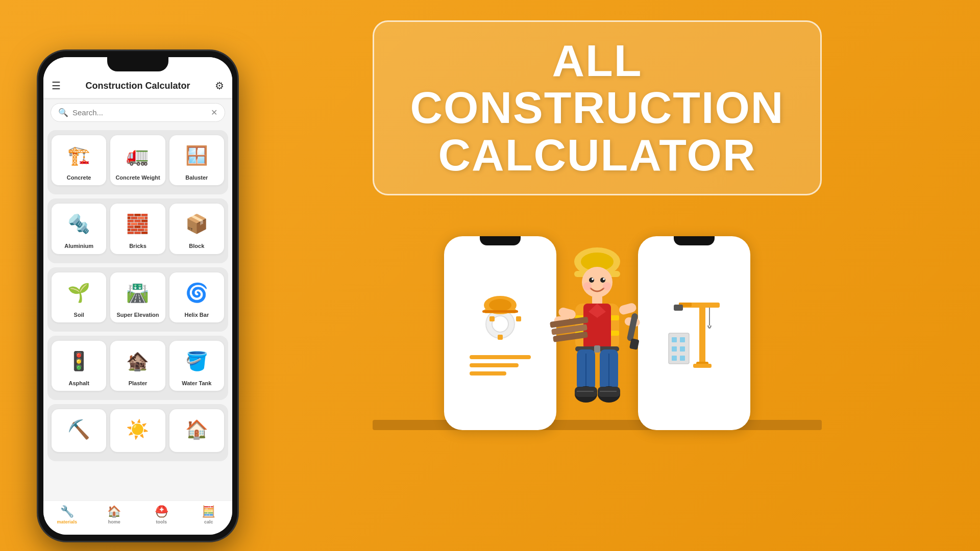 The image size is (980, 551). What do you see at coordinates (197, 430) in the screenshot?
I see `item7-icon: 🏠` at bounding box center [197, 430].